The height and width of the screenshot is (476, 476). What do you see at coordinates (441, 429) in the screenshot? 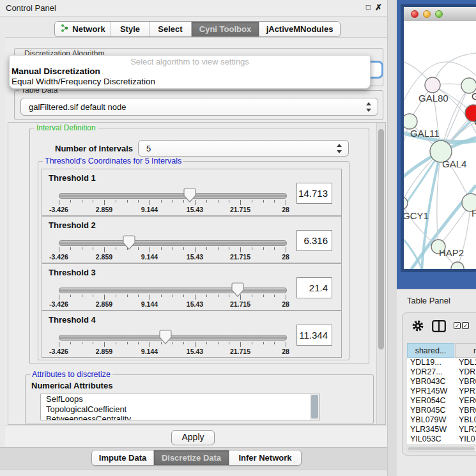
I see `table-row: YLR345WYLR3` at bounding box center [441, 429].